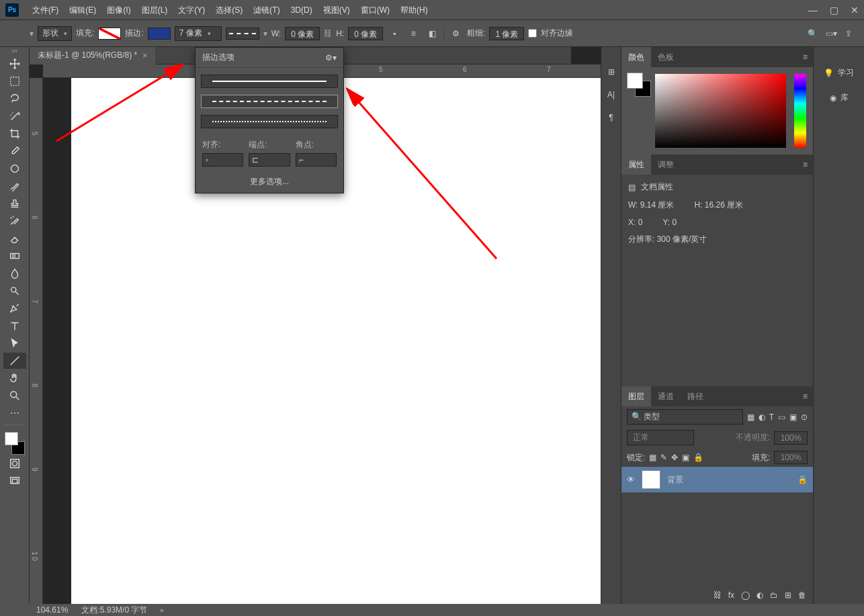  What do you see at coordinates (269, 122) in the screenshot?
I see `stroke-dotted-option` at bounding box center [269, 122].